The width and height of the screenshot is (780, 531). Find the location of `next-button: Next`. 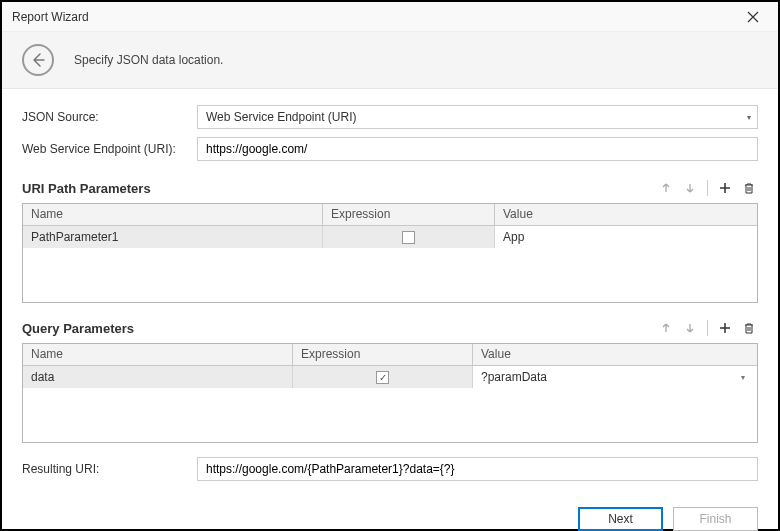

next-button: Next is located at coordinates (620, 519).